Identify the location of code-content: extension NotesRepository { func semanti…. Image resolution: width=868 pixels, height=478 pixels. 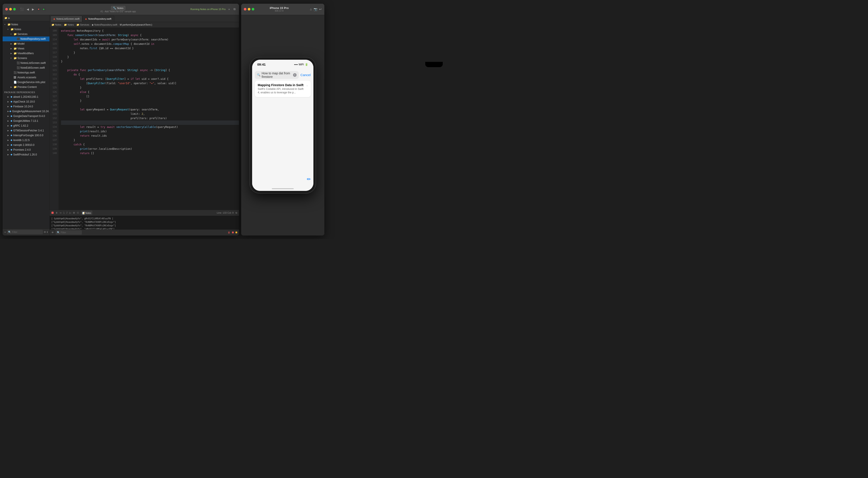
(149, 118).